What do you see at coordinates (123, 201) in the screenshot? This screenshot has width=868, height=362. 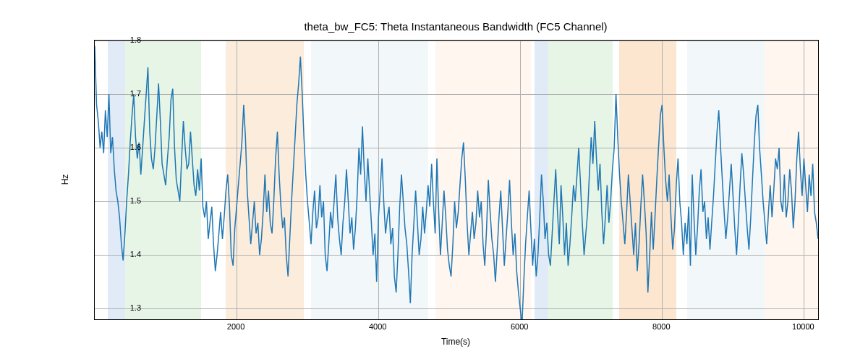 I see `y-tick-label: 1.5` at bounding box center [123, 201].